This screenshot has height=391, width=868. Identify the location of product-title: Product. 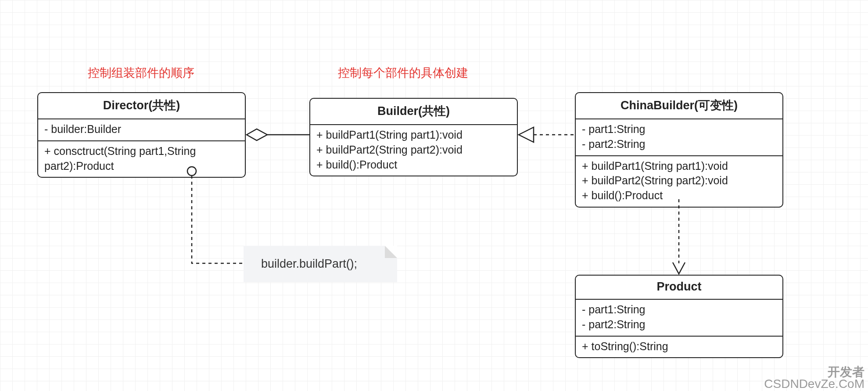
(679, 288).